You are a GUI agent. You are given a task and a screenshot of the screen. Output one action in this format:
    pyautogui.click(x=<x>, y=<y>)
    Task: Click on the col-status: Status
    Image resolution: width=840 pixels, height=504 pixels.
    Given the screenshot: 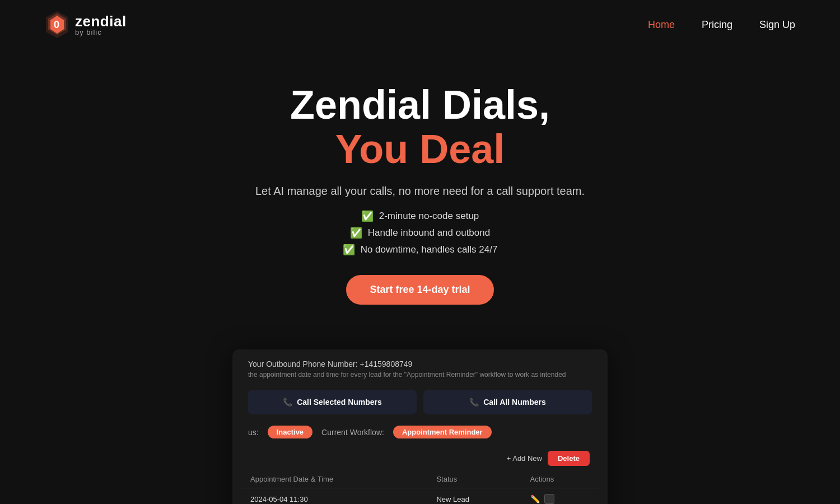 What is the action you would take?
    pyautogui.click(x=474, y=479)
    